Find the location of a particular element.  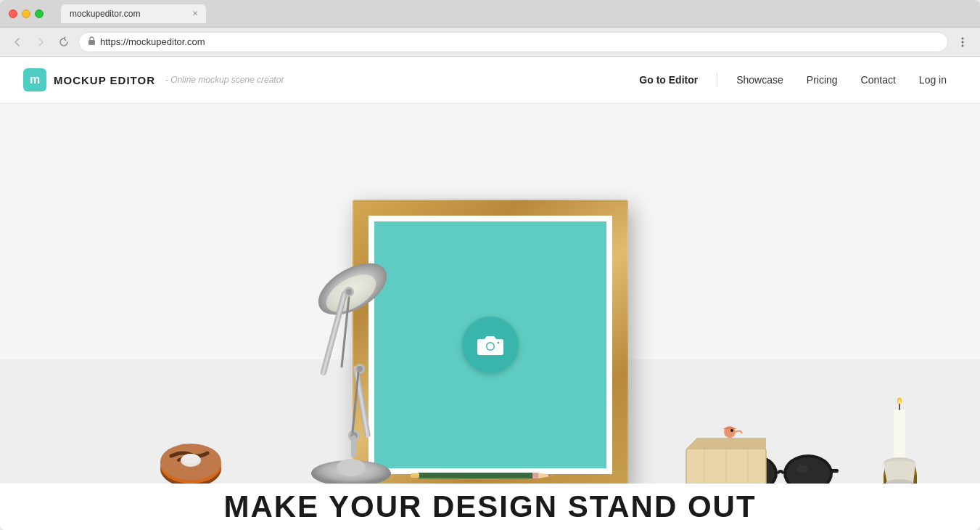

browser-toolbar is located at coordinates (490, 42).